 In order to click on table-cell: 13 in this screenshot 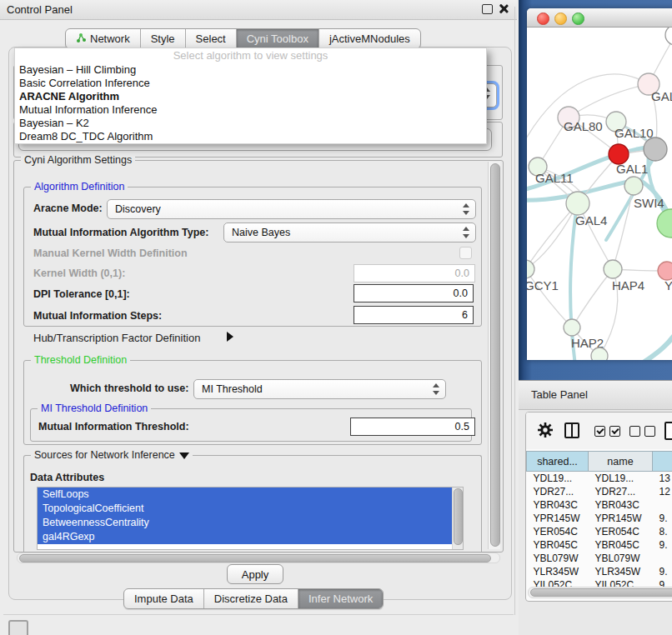, I will do `click(662, 478)`.